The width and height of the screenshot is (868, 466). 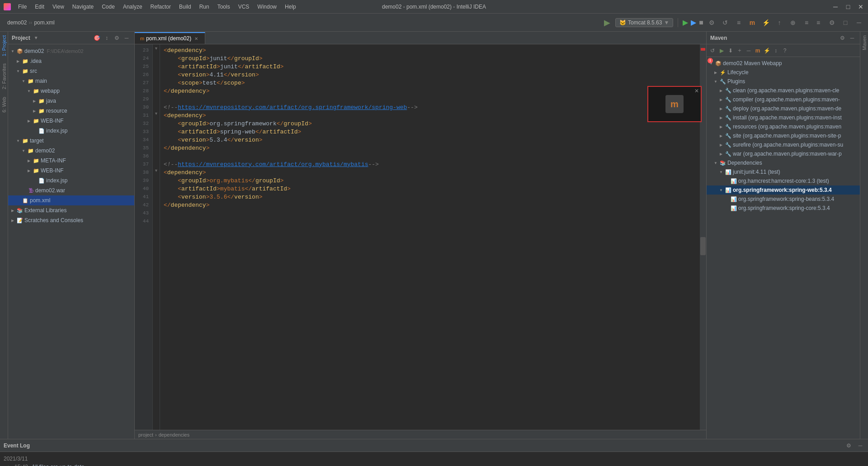 What do you see at coordinates (83, 7) in the screenshot?
I see `menu-navigate: Navigate` at bounding box center [83, 7].